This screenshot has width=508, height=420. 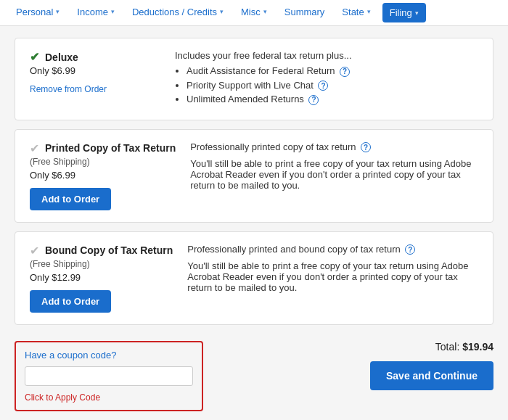 I want to click on bound-copy-subtitle: (Free Shipping), so click(x=102, y=264).